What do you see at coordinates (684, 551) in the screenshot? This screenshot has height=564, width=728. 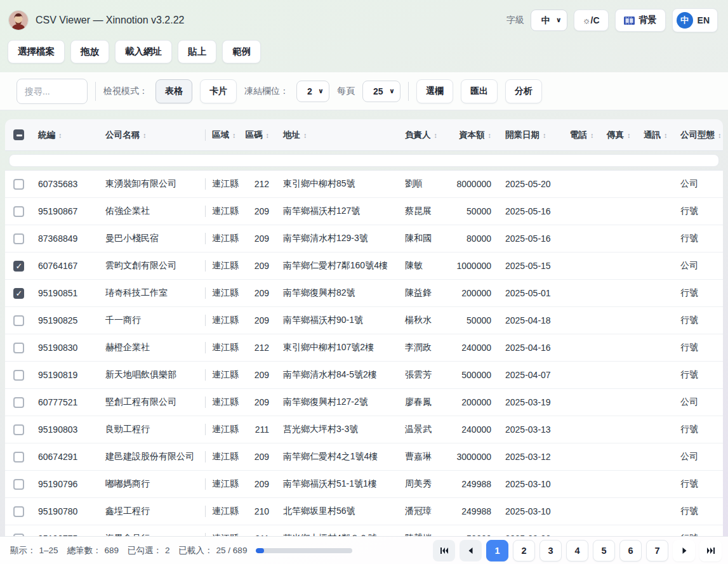 I see `next-page-button` at bounding box center [684, 551].